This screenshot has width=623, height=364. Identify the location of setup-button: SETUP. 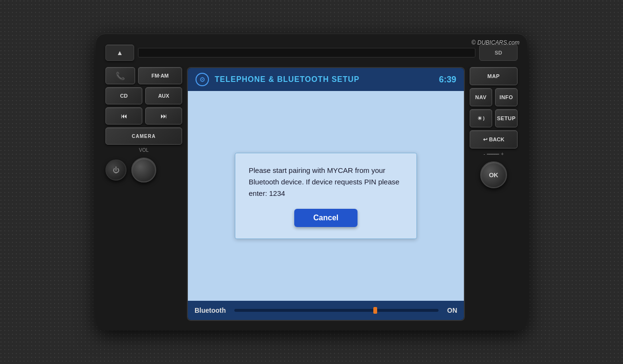
(506, 118).